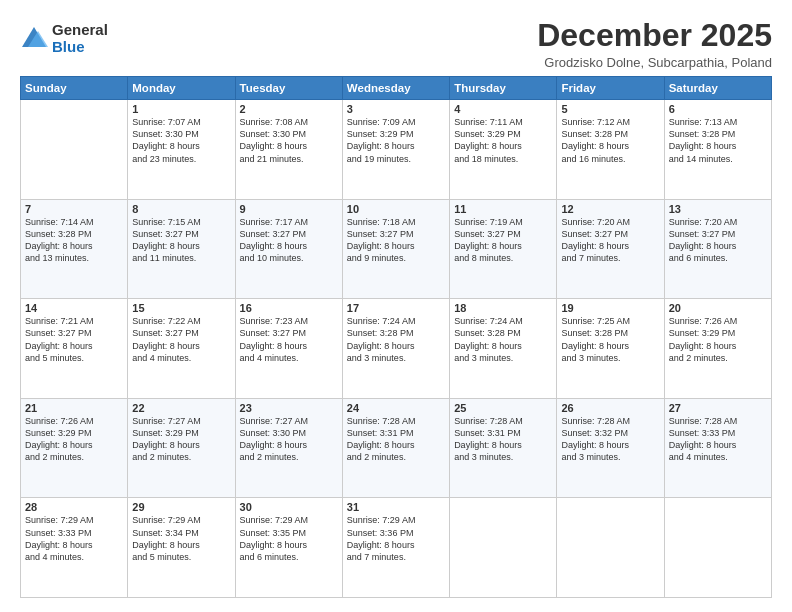 The image size is (792, 612). I want to click on logo-text: General Blue, so click(80, 38).